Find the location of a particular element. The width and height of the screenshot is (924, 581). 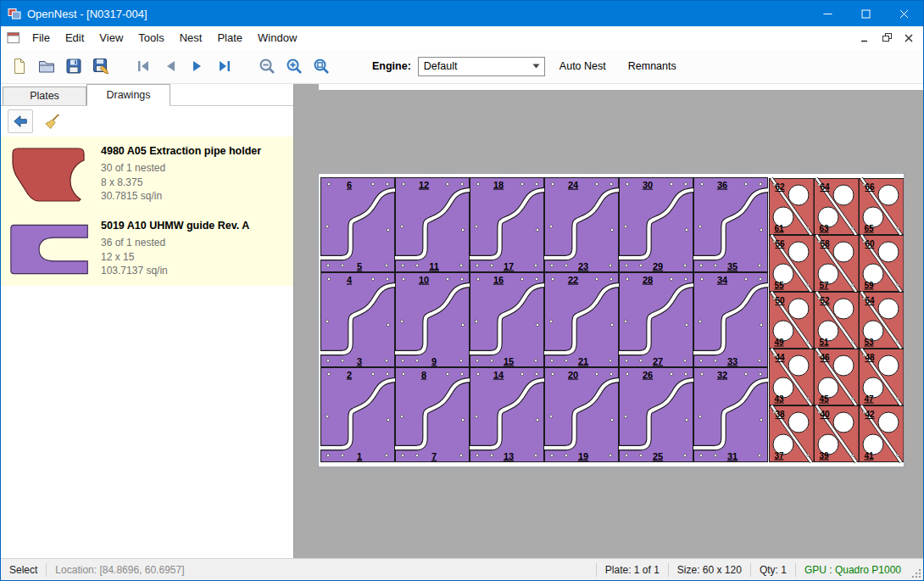

purple-part-pair: 109 is located at coordinates (432, 321).